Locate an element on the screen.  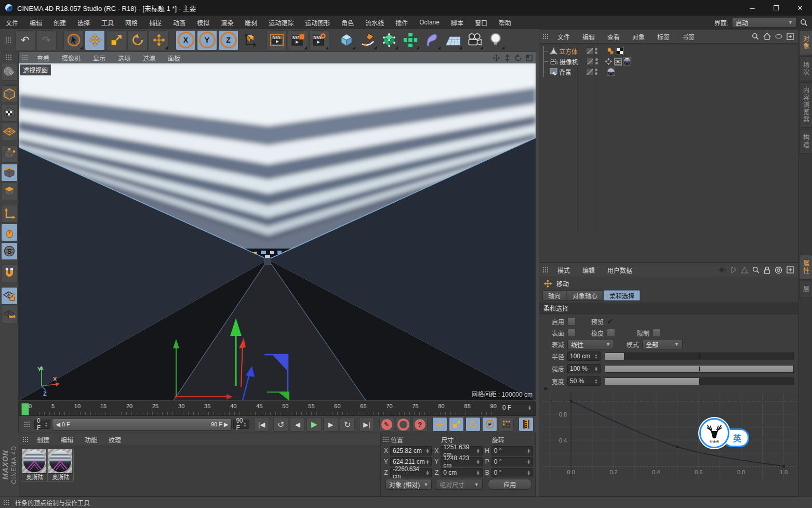
material-grip is located at coordinates (26, 440).